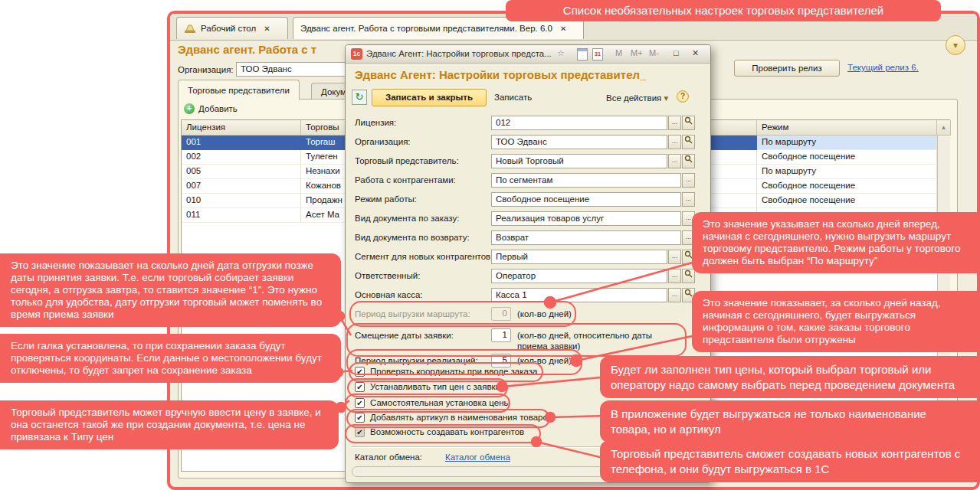 This screenshot has width=980, height=490. I want to click on add-button: + Добавить, so click(211, 109).